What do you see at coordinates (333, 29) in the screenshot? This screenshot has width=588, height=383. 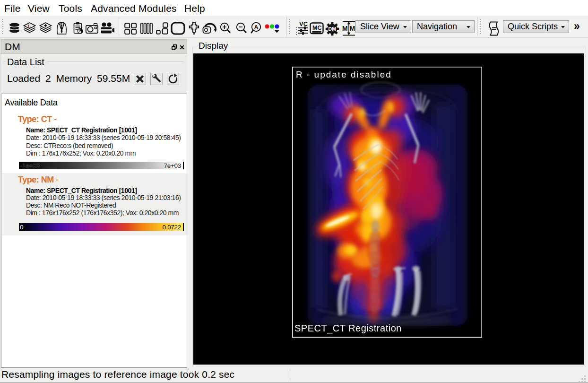 I see `svg-text: DM` at bounding box center [333, 29].